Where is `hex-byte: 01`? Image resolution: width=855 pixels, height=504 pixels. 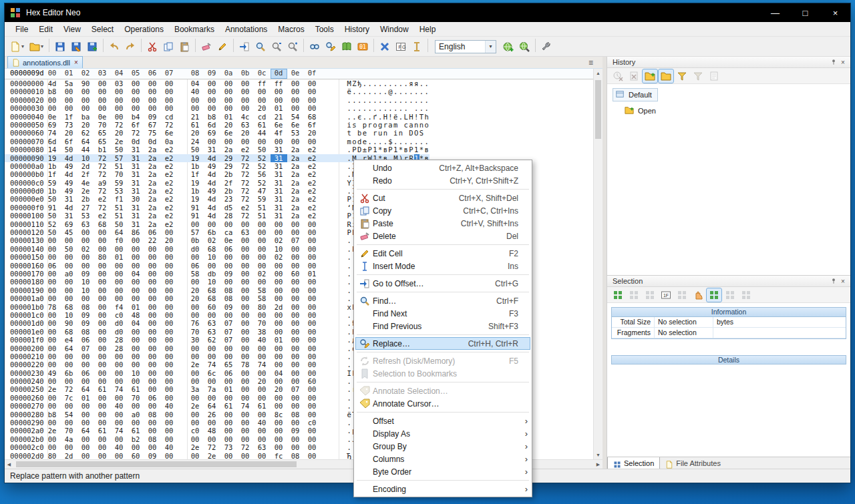
hex-byte: 01 is located at coordinates (279, 340).